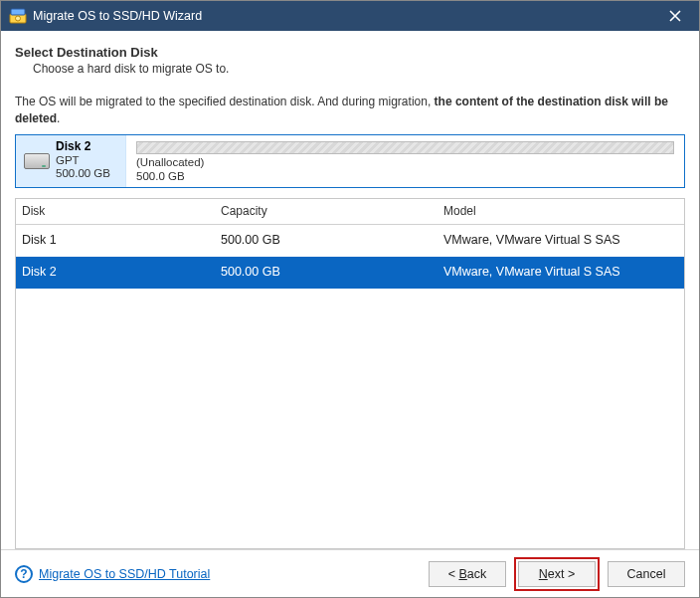  Describe the element at coordinates (225, 101) in the screenshot. I see `warning-prefix: The OS will be migrated to the specified…` at that location.